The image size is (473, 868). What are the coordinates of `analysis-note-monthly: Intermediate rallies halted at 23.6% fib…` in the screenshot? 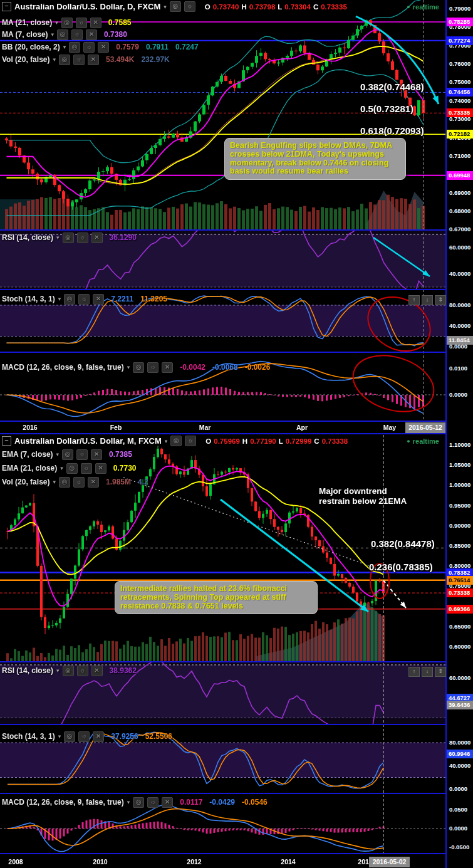 It's located at (216, 598).